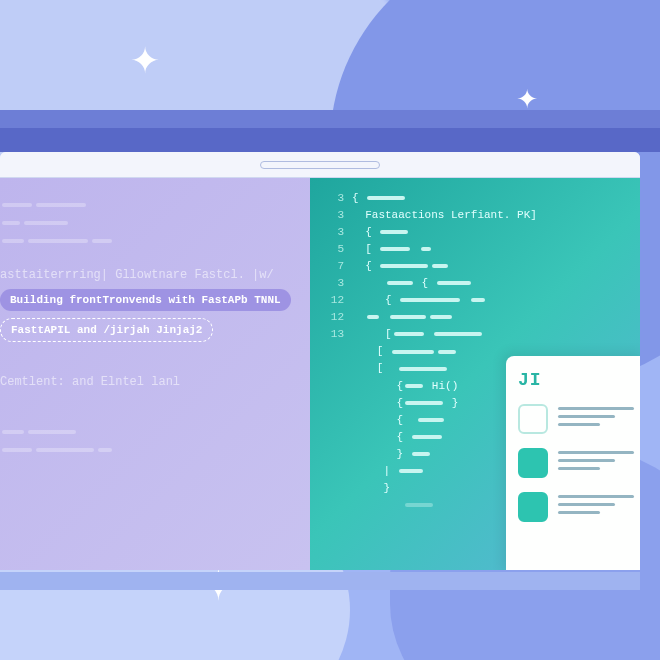  What do you see at coordinates (320, 581) in the screenshot?
I see `window-footer` at bounding box center [320, 581].